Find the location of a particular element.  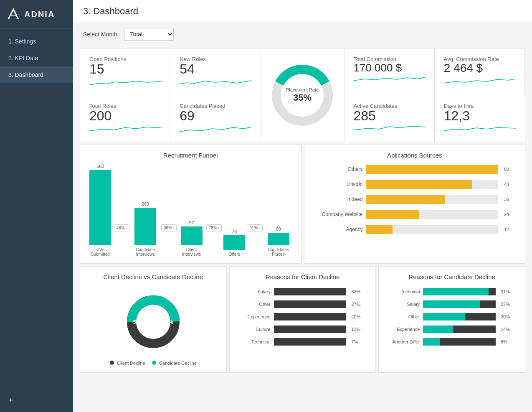

client-candidate-legend: Client Decline Candidate Decline is located at coordinates (153, 363).